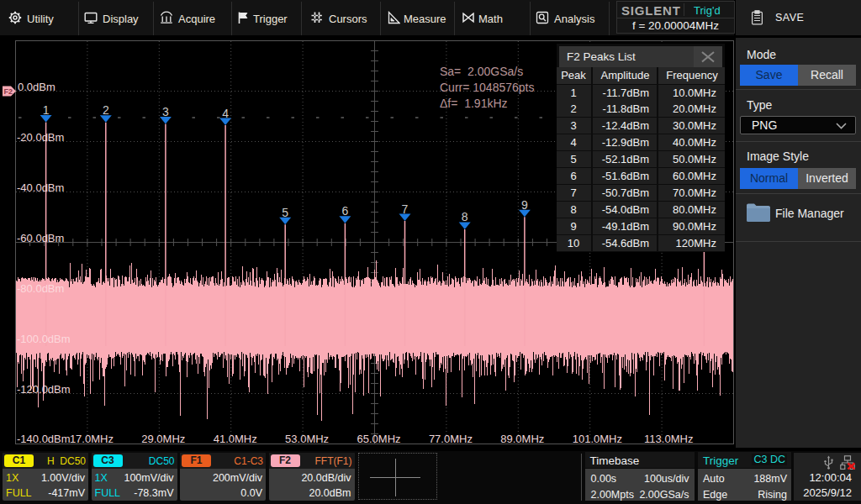 This screenshot has width=861, height=504. What do you see at coordinates (346, 211) in the screenshot?
I see `svg-text: 6` at bounding box center [346, 211].